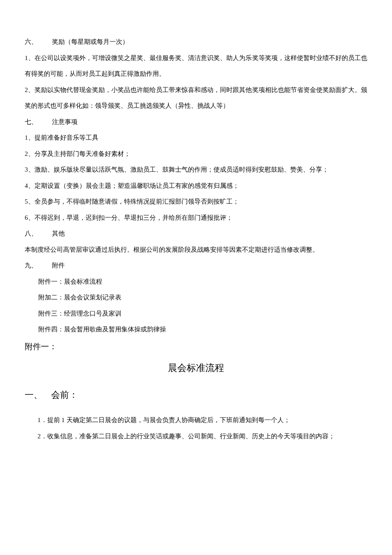  What do you see at coordinates (38, 395) in the screenshot?
I see `subsection-num: 一、` at bounding box center [38, 395].